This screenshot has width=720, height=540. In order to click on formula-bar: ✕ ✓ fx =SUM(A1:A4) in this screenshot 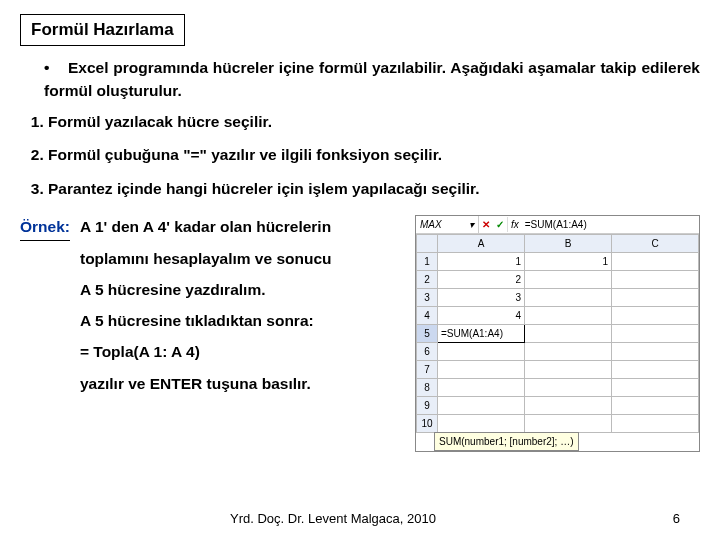, I will do `click(589, 224)`.